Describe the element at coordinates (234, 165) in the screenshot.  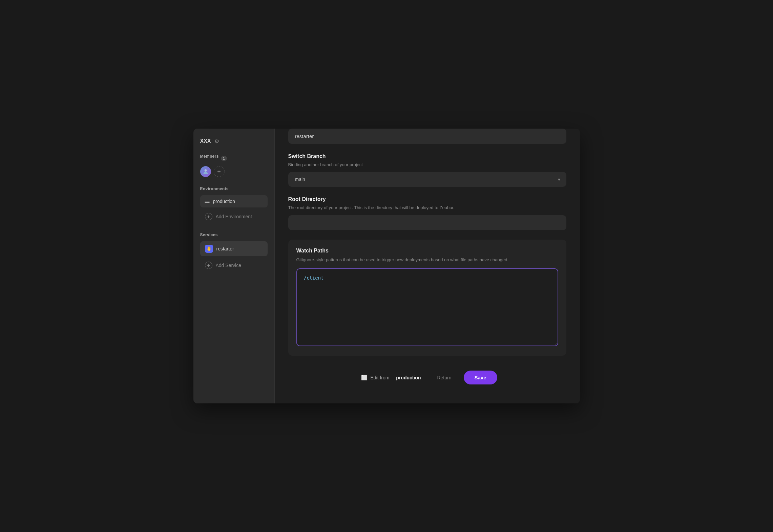
I see `members-section: Members 1 +` at that location.